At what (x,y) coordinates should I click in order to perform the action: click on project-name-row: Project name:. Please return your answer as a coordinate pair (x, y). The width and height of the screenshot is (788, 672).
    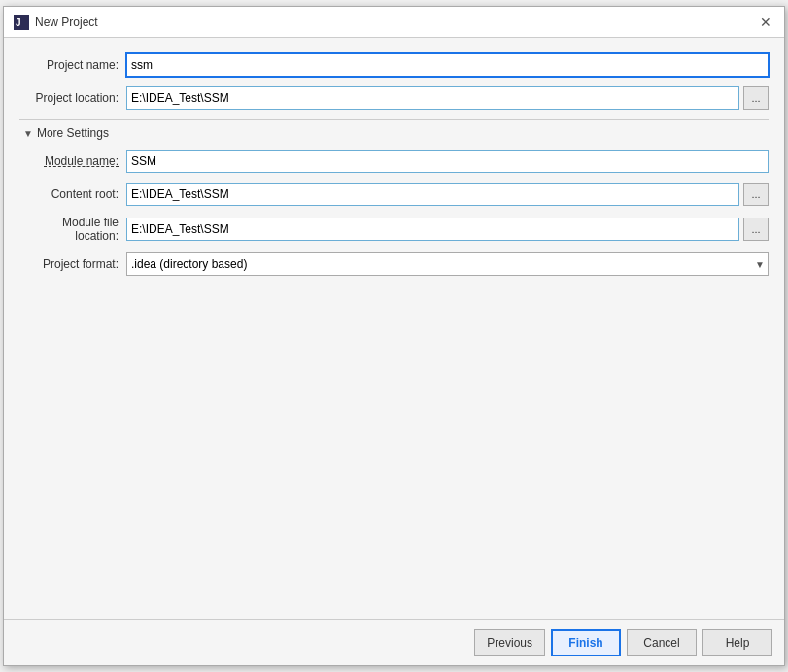
    Looking at the image, I should click on (394, 65).